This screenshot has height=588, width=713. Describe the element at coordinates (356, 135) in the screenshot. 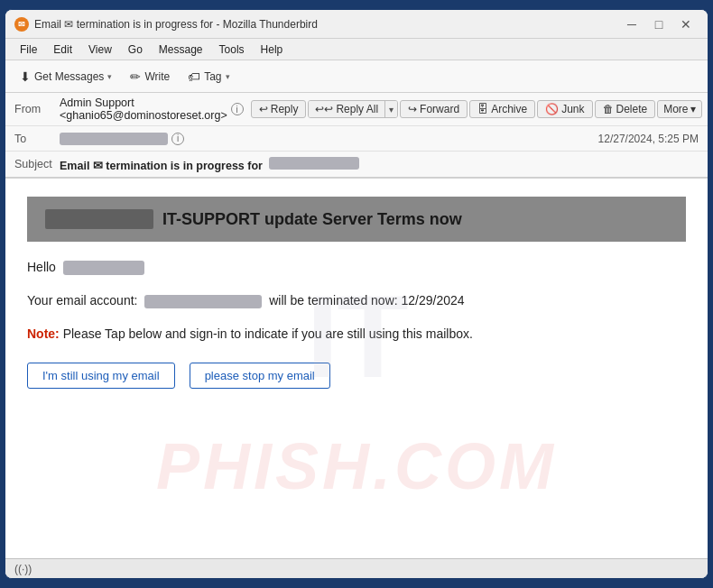

I see `email-headers: From Admin Support <ghanio65@dominostore…` at that location.